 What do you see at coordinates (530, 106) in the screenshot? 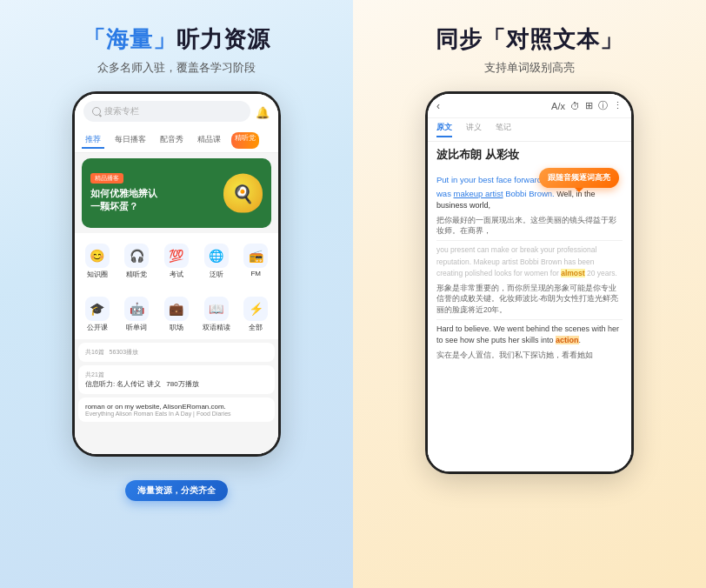
I see `right-phone-header: ‹ A/x ⏱ ⊞ ⓘ ⋮` at bounding box center [530, 106].